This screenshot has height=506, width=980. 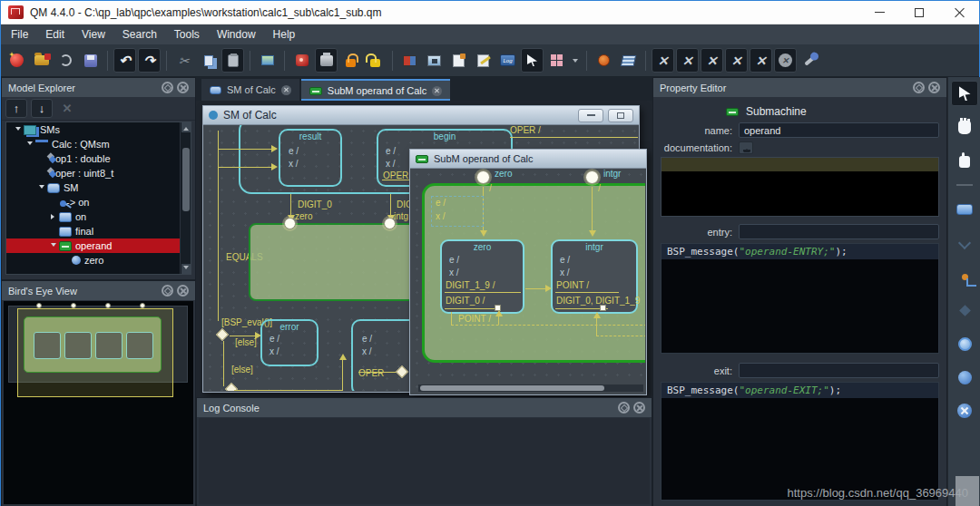 I want to click on redo-button, so click(x=149, y=60).